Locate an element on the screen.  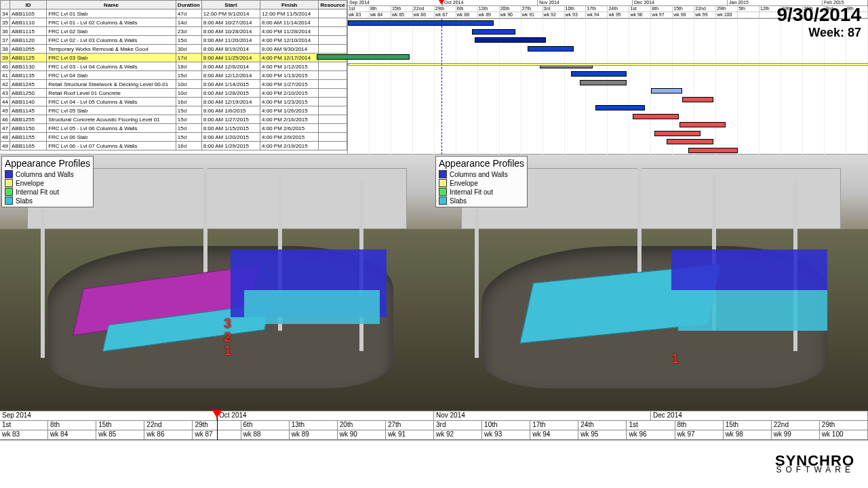
legend-title: Appearance Profiles is located at coordinates (47, 163).